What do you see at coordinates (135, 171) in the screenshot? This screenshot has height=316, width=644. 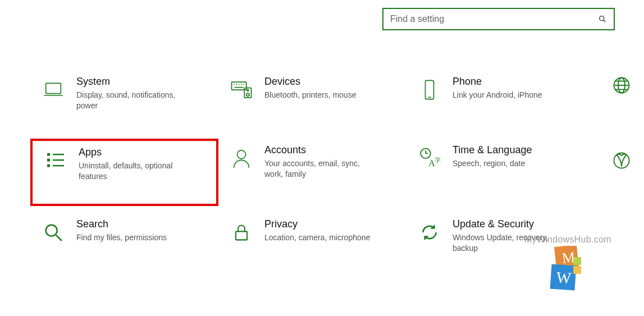 I see `tile-desc: Uninstall, defaults, optional features` at bounding box center [135, 171].